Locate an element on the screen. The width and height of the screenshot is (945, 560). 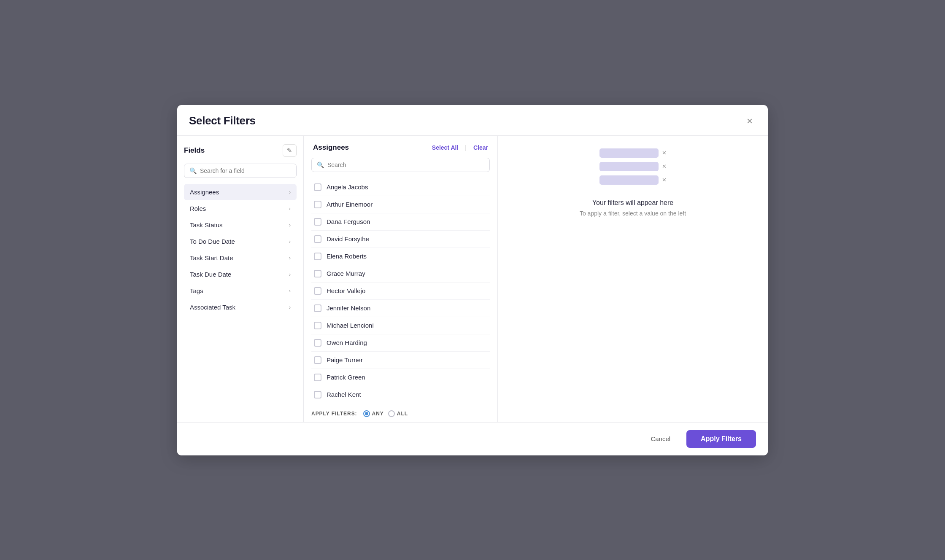
assignee-name: Arthur Einemoor is located at coordinates (349, 204).